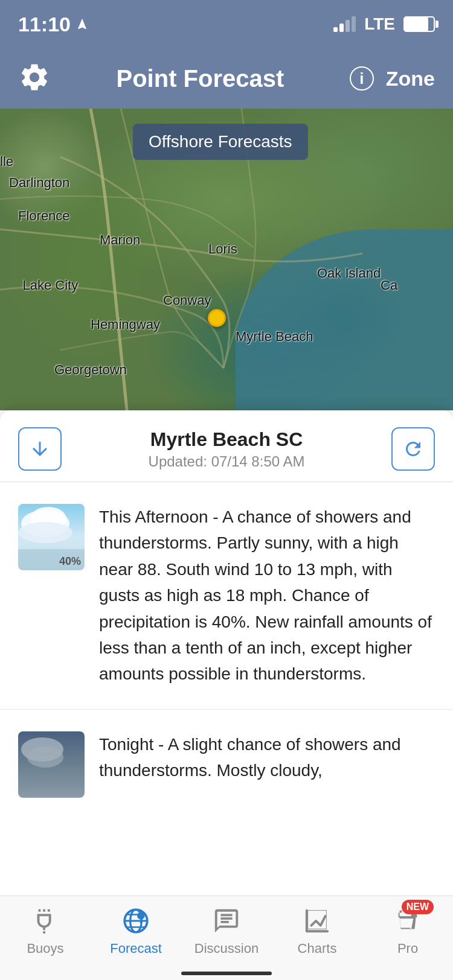 The width and height of the screenshot is (453, 980). What do you see at coordinates (51, 537) in the screenshot?
I see `forecast-thumb-afternoon: 40%` at bounding box center [51, 537].